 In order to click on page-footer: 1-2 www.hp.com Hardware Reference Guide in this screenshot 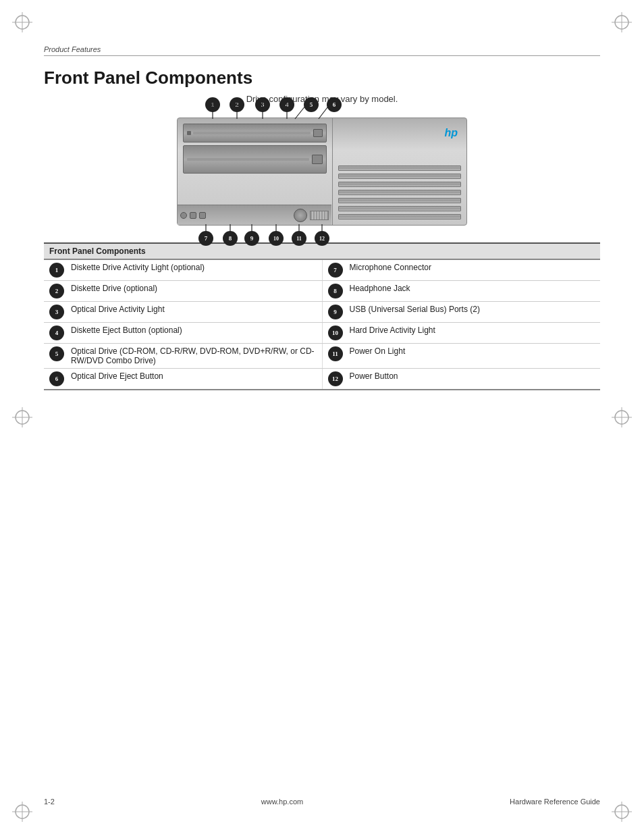, I will do `click(322, 802)`.